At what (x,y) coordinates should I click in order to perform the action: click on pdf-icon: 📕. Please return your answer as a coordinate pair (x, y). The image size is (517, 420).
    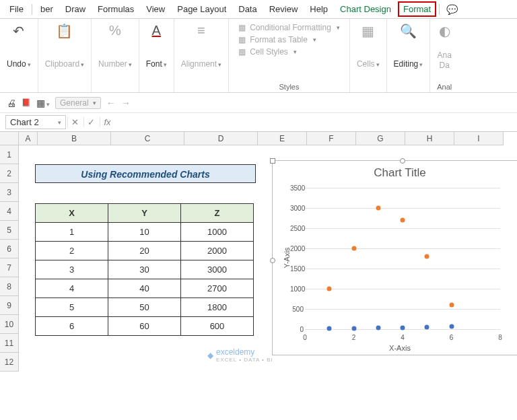
    Looking at the image, I should click on (26, 102).